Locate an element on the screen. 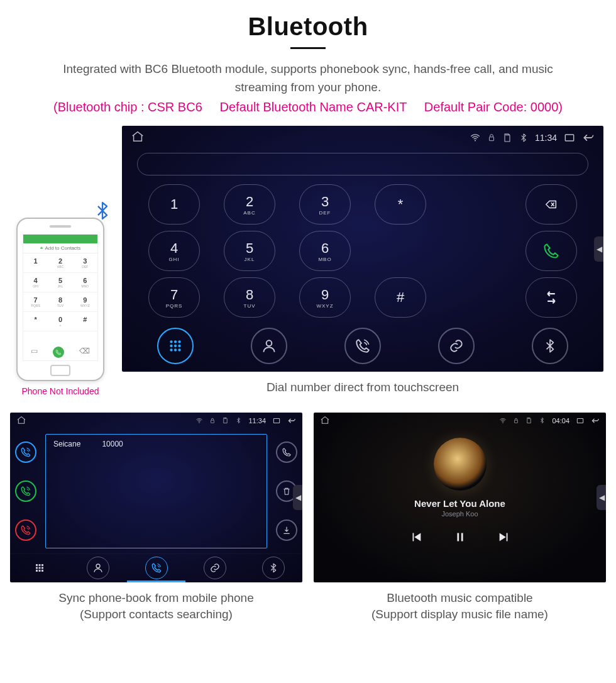  dial-display is located at coordinates (363, 164).